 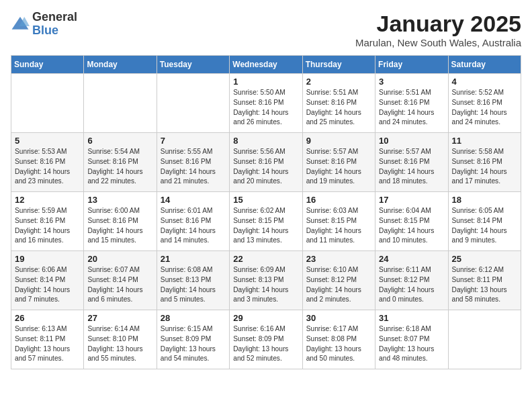 I want to click on day-number: 31, so click(x=412, y=318).